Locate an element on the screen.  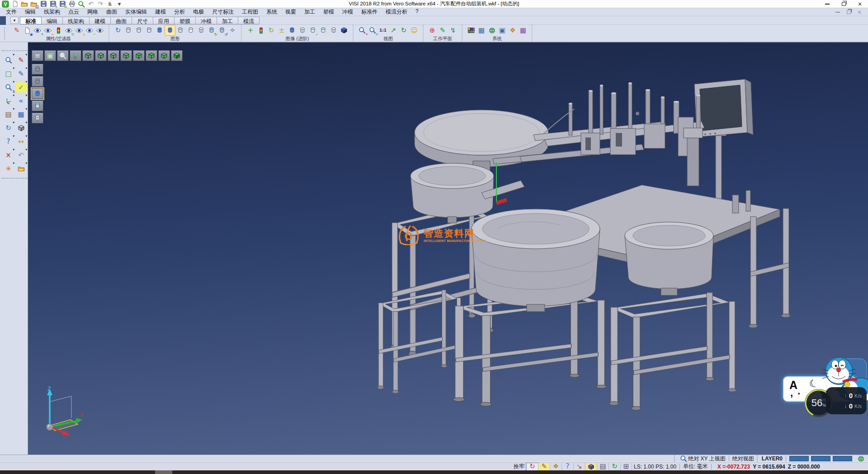
menu-item-3: 线架构 is located at coordinates (52, 12).